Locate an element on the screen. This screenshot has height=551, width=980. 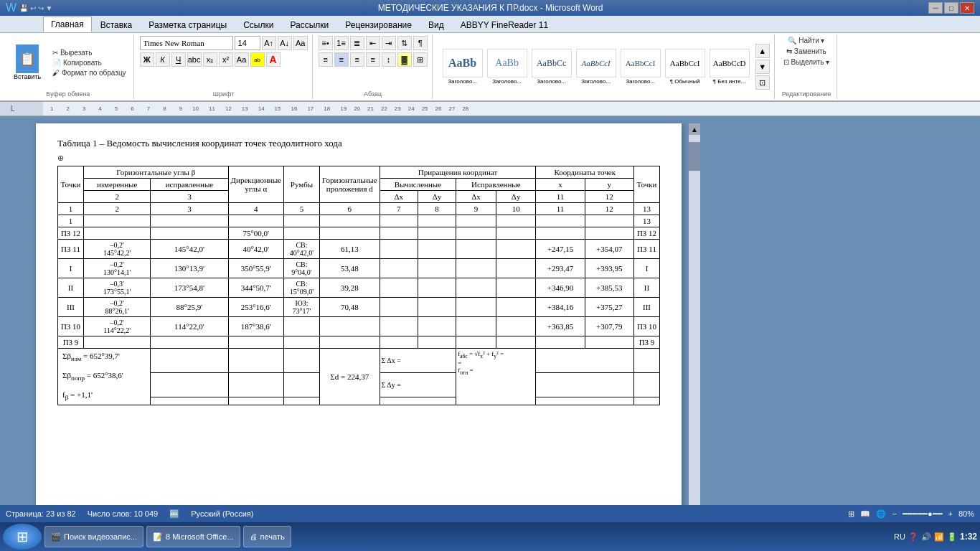
grow-font-button: A↑ is located at coordinates (269, 43).